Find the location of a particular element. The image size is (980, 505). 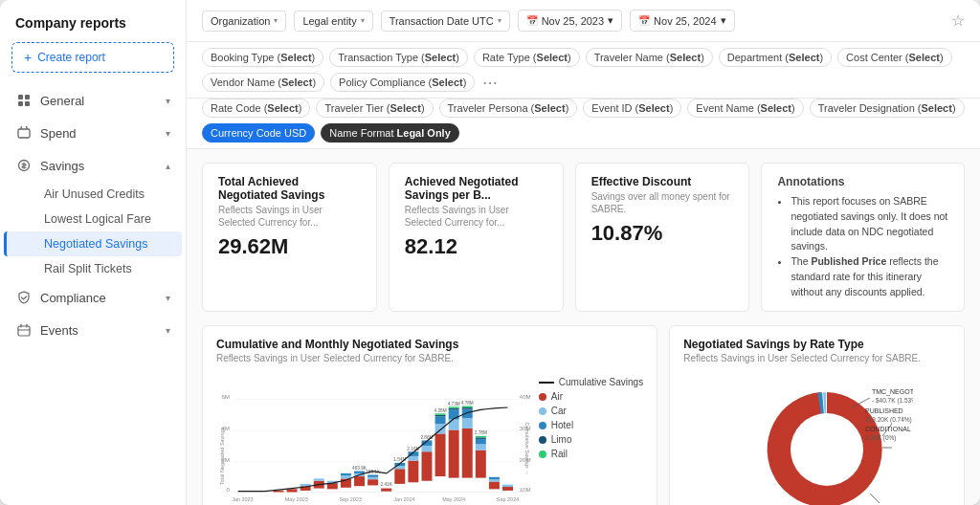

svg-text: CONDITIONAL - is located at coordinates (889, 428).